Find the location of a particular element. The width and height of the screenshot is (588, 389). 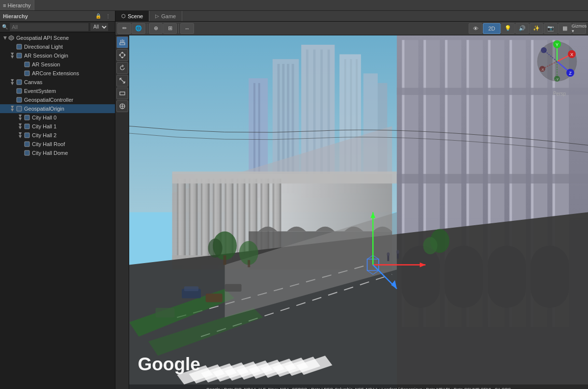

move-tool-btn is located at coordinates (122, 55).